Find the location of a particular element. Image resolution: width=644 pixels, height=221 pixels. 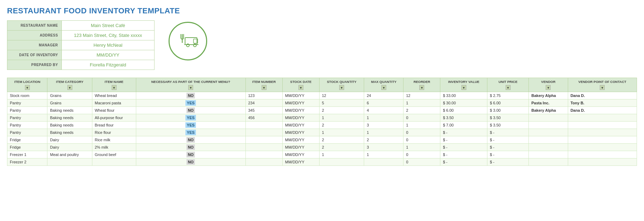

table-cell: Macaroni pasta is located at coordinates (114, 103).